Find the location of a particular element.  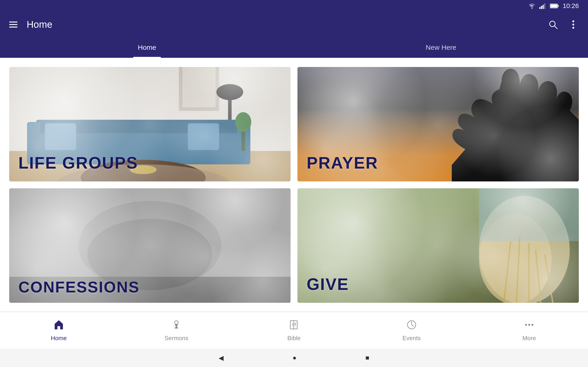

wifi-icon is located at coordinates (532, 6).